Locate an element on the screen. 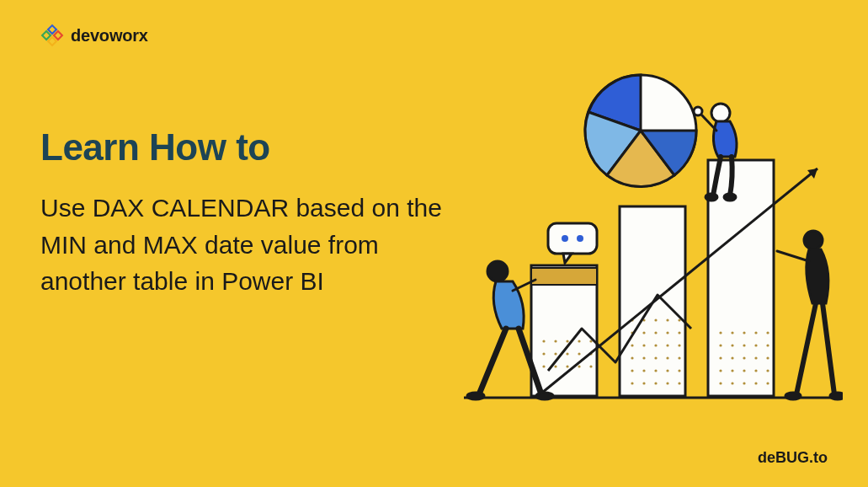  page-title: Learn How to is located at coordinates (155, 147).